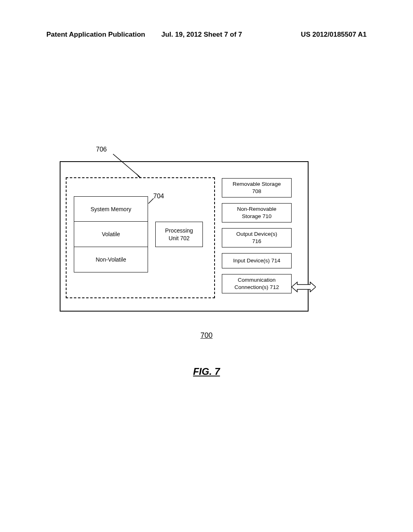  Describe the element at coordinates (111, 235) in the screenshot. I see `system-memory-stack: System Memory Volatile Non-Volatile` at that location.